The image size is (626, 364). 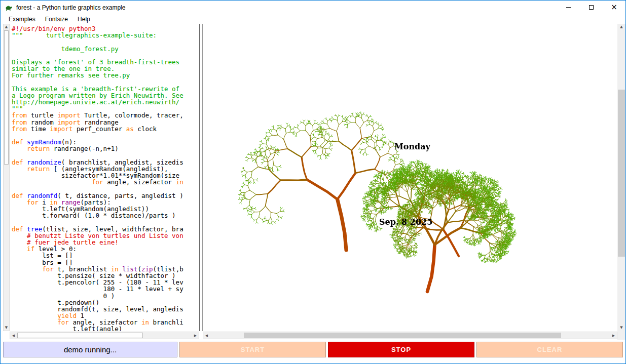 What do you see at coordinates (591, 7) in the screenshot?
I see `maximize-icon` at bounding box center [591, 7].